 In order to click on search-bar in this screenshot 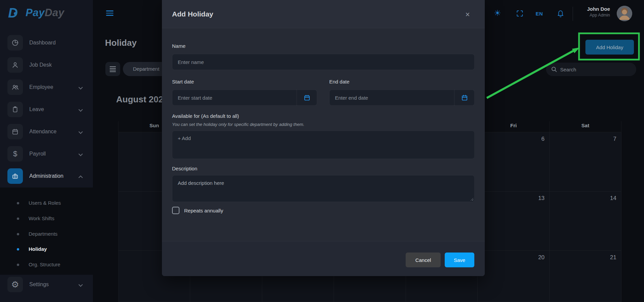, I will do `click(591, 69)`.